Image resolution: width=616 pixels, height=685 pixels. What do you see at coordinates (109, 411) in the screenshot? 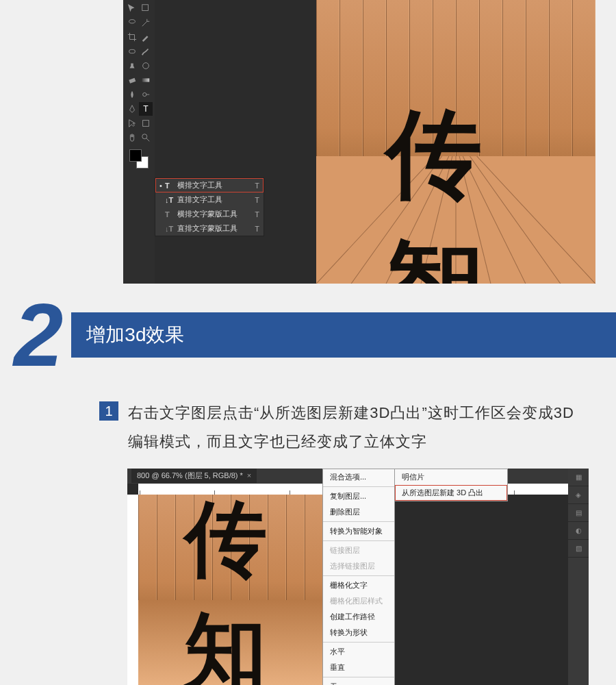
I see `substep-number: 1` at bounding box center [109, 411].